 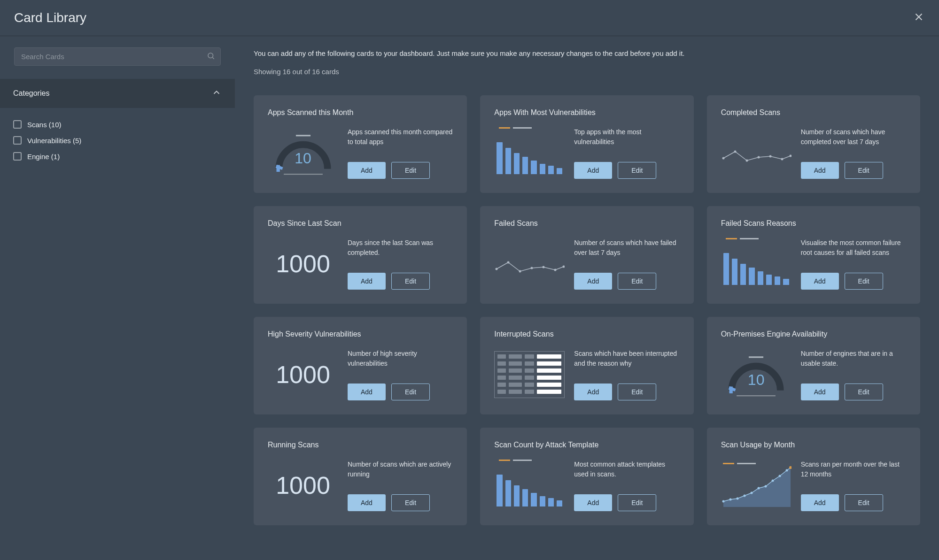 I want to click on card-title: Running Scans, so click(x=360, y=445).